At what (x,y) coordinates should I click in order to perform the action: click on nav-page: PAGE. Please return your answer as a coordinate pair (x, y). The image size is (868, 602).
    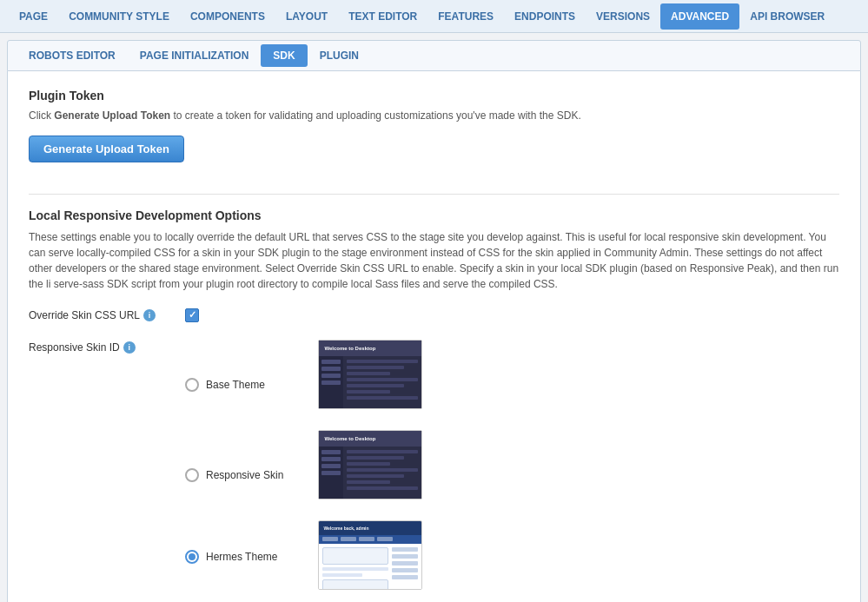
    Looking at the image, I should click on (33, 17).